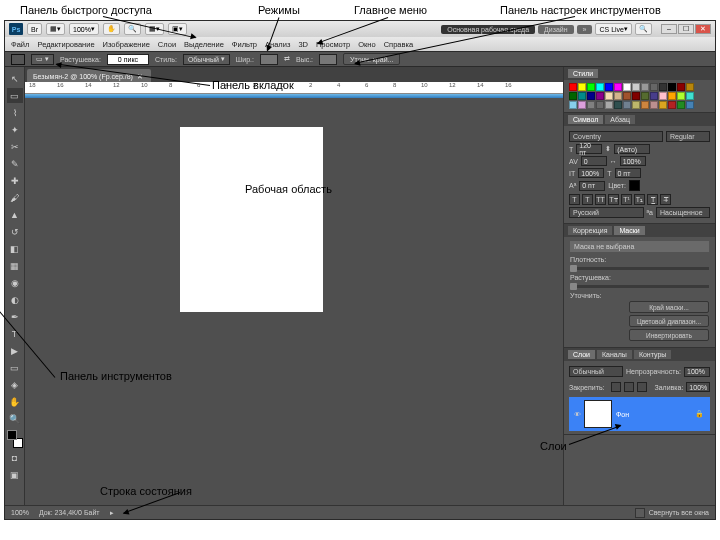 The image size is (720, 540). Describe the element at coordinates (656, 414) in the screenshot. I see `layer-name: Фон` at that location.